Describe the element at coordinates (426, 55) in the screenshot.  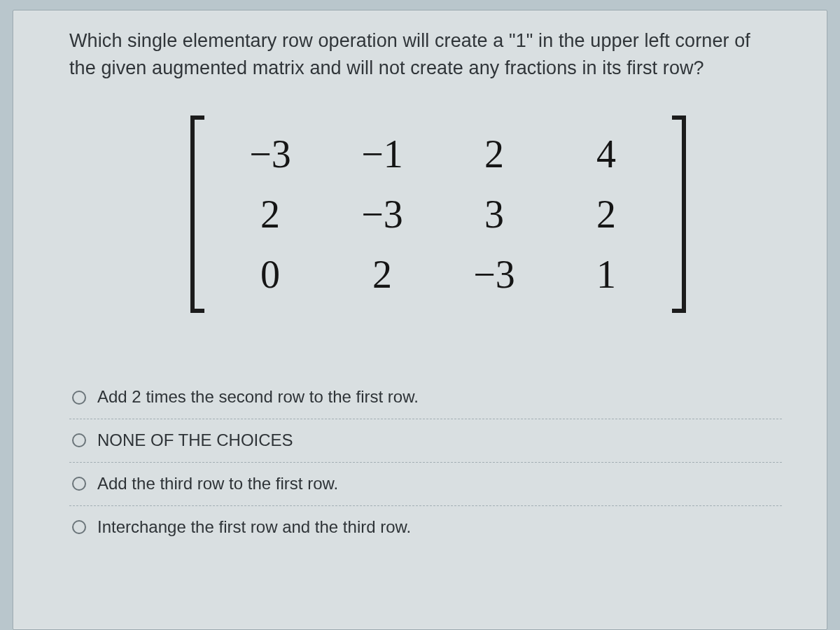
I see `question-prompt: Which single elementary row operation wi…` at that location.